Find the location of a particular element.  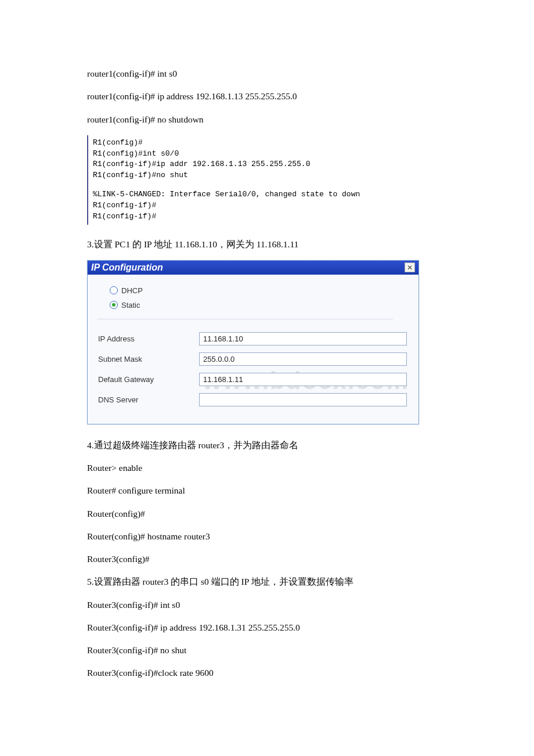

close-button: ✕ is located at coordinates (410, 267).